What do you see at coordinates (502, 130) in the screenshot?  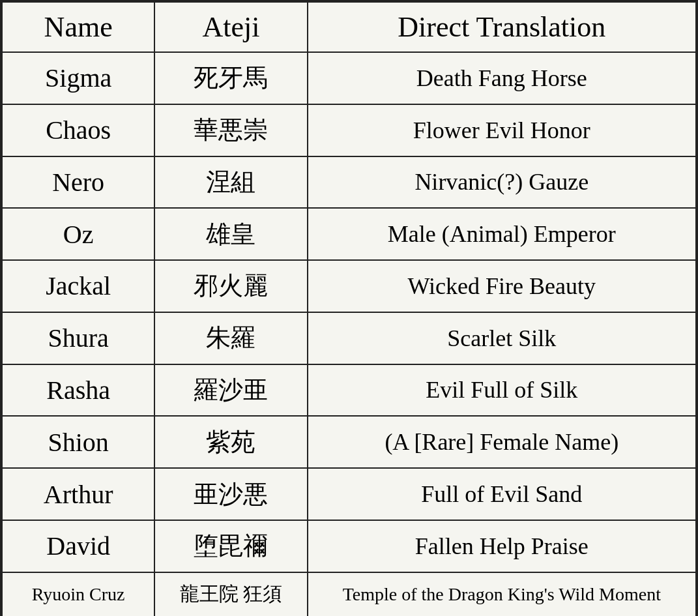 I see `translation-cell: Flower Evil Honor` at bounding box center [502, 130].